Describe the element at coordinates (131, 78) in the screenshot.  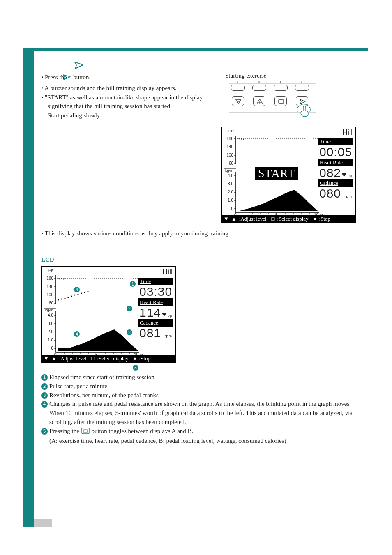
I see `instruction-item: Press the button.` at that location.